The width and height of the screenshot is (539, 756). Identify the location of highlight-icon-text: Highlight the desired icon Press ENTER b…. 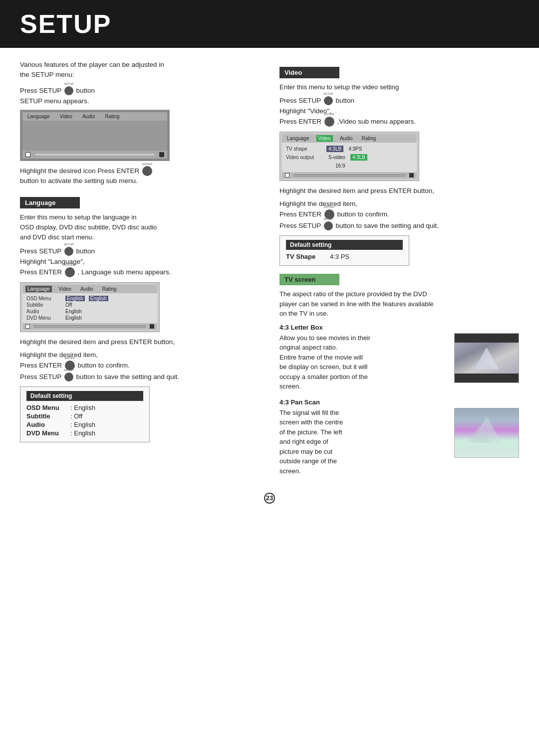
(140, 177).